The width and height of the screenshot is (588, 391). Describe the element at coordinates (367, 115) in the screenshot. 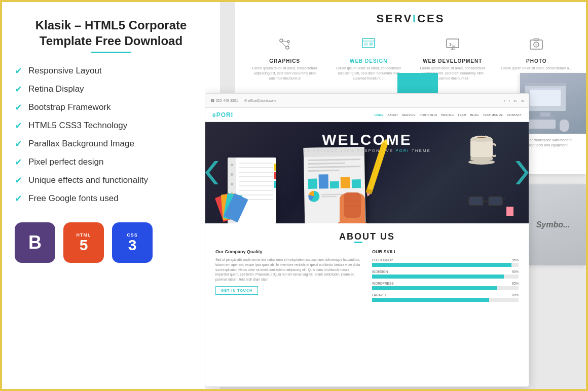

I see `mock-main-nav: ePORI HOME ABOUT SERVICE PORTFOLIO PRICI…` at that location.